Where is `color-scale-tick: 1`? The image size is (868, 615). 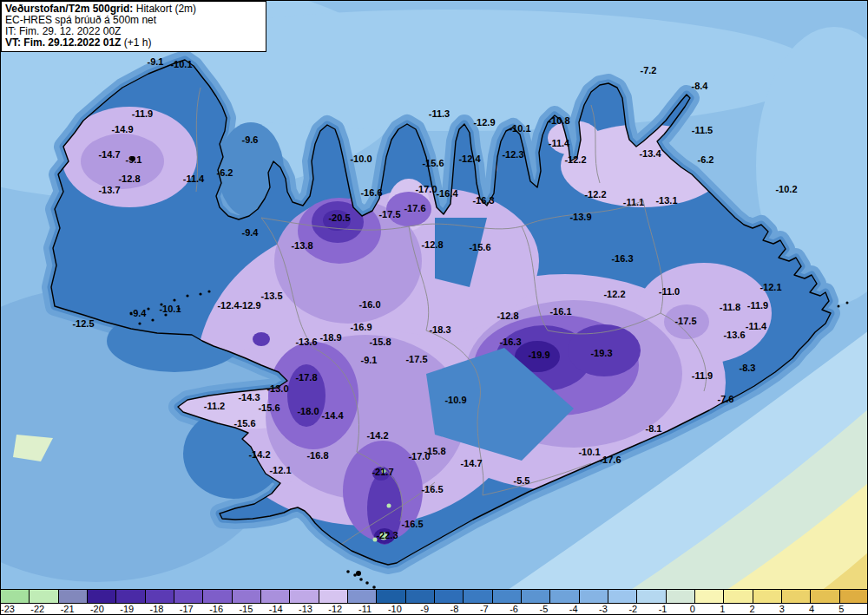 color-scale-tick: 1 is located at coordinates (722, 609).